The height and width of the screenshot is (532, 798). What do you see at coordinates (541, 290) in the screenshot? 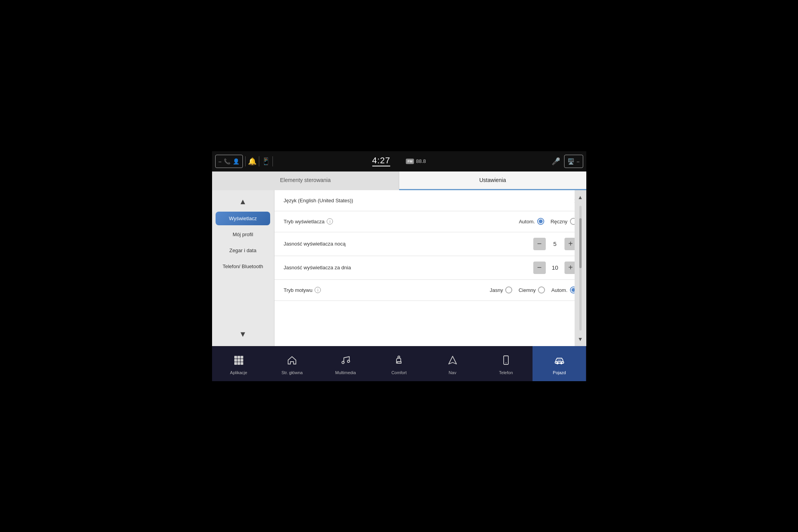
I see `ciemny-radio` at bounding box center [541, 290].